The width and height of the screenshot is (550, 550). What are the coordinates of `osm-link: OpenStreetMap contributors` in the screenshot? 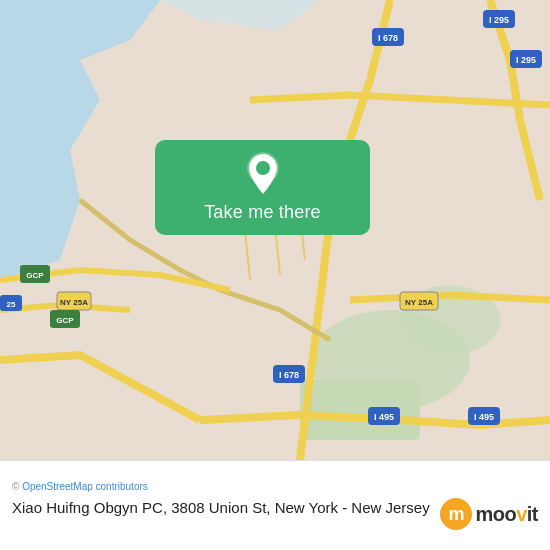 It's located at (85, 486).